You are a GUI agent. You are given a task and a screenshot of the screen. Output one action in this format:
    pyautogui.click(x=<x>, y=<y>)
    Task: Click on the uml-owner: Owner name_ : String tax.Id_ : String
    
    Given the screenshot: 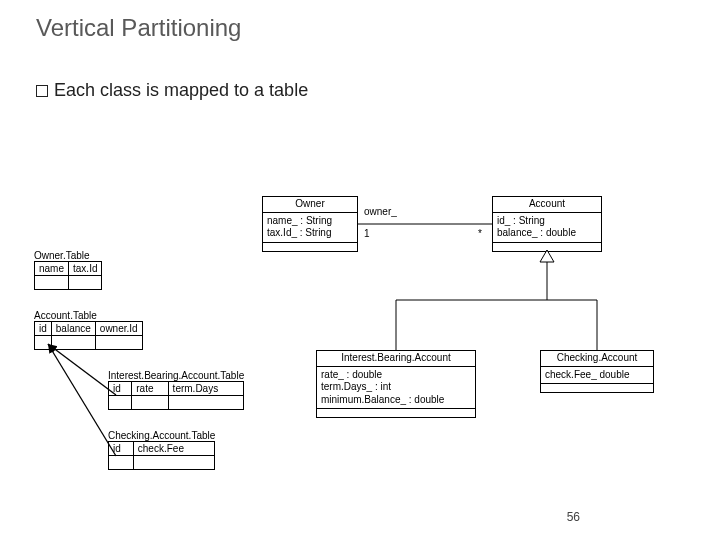 What is the action you would take?
    pyautogui.click(x=310, y=224)
    